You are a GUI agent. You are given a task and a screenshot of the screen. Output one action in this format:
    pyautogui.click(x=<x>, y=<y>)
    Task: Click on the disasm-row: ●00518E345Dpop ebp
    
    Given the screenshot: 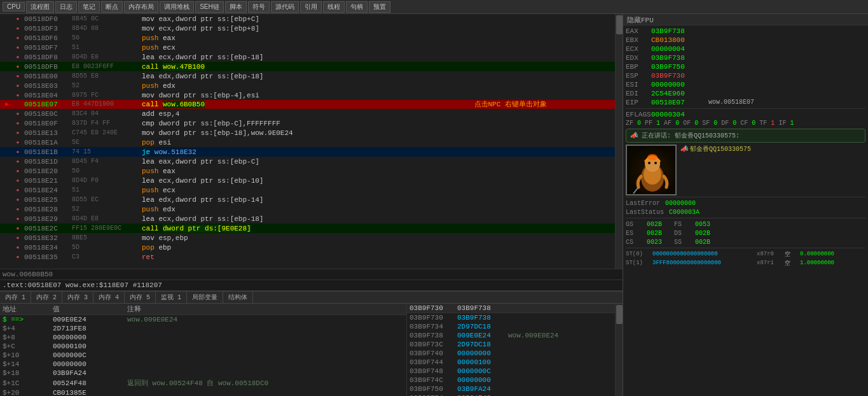 What is the action you would take?
    pyautogui.click(x=312, y=247)
    